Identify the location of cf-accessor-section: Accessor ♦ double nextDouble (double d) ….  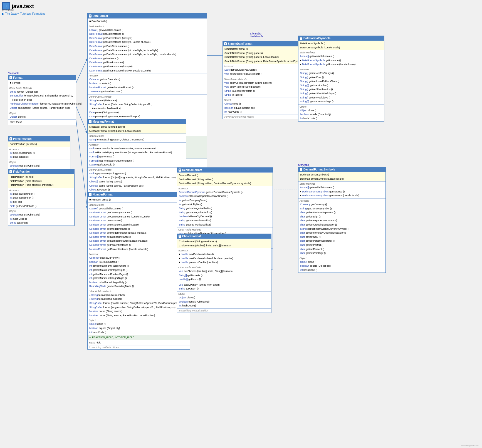
(224, 256).